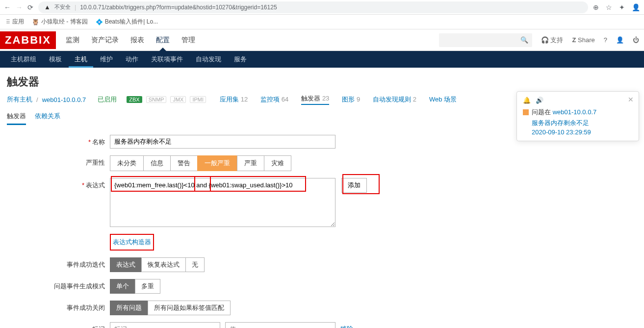 The image size is (644, 328). I want to click on url-text: 10.0.0.71/zabbix/triggers.php?form=updat…, so click(179, 7).